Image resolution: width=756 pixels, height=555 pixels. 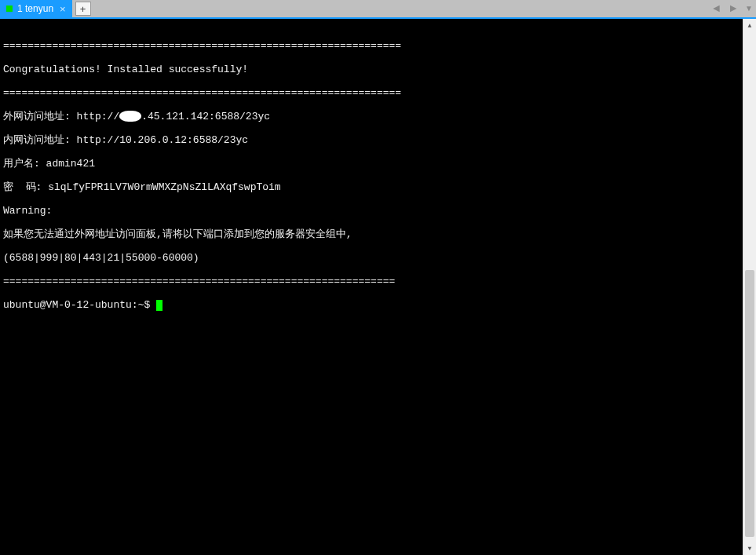 I want to click on warning-line: Warning:, so click(x=371, y=210).